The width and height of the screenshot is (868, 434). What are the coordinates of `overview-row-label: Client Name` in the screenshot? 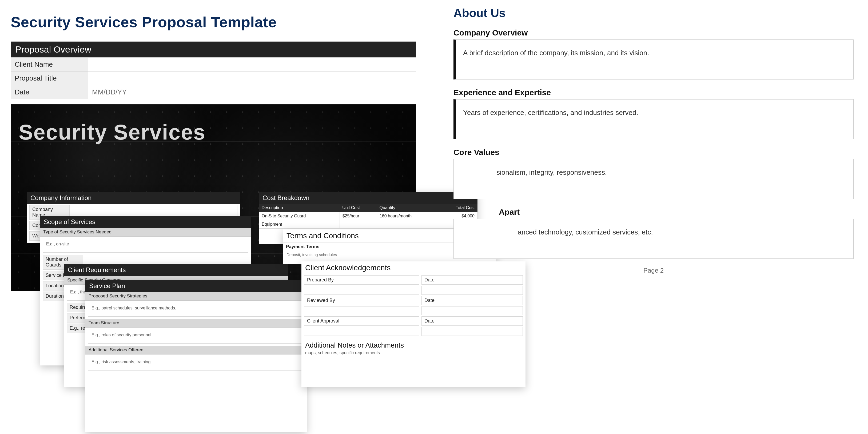 It's located at (50, 65).